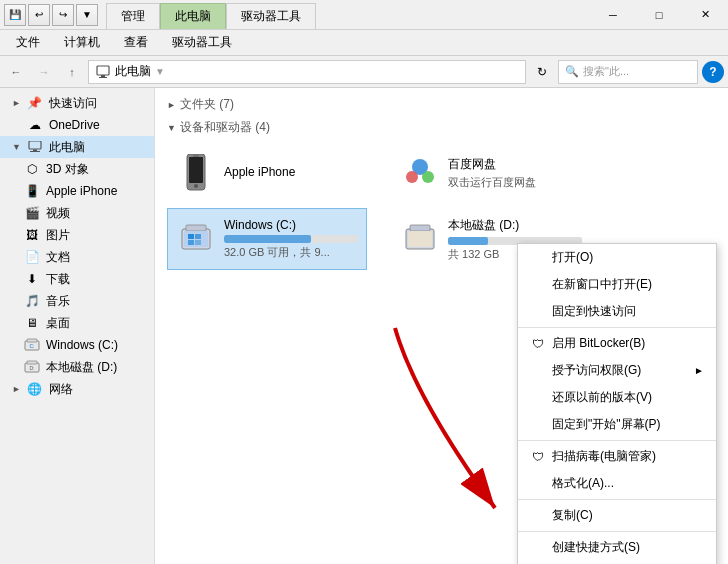  What do you see at coordinates (58, 280) in the screenshot?
I see `sidebar-label-downloads: 下载` at bounding box center [58, 280].